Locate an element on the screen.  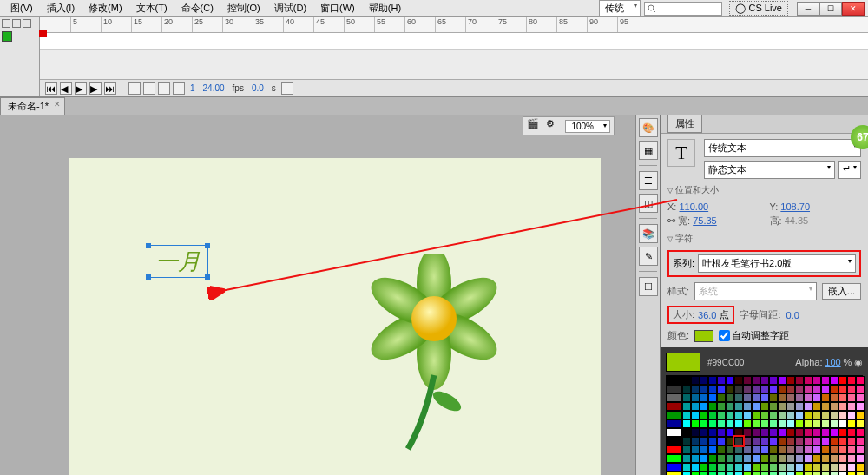
text-type-dropdown: 静态文本 is located at coordinates (769, 170).